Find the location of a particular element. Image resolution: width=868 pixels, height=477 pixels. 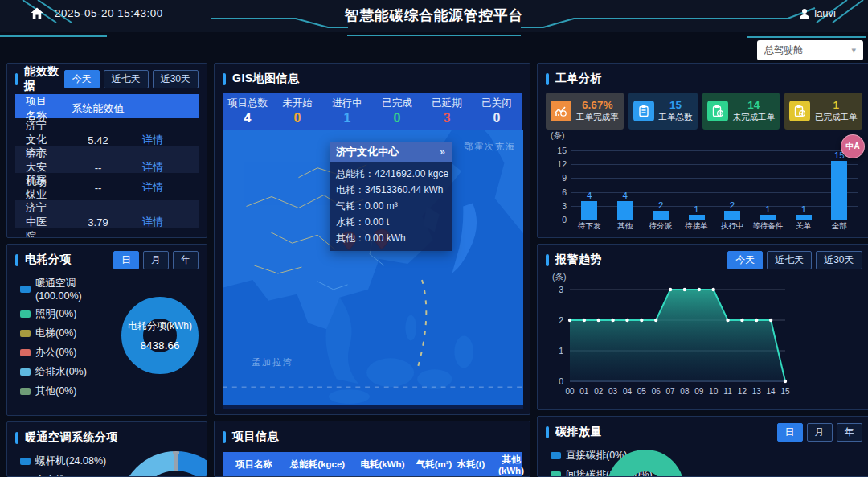

legend-label: 照明(0%) is located at coordinates (56, 314).